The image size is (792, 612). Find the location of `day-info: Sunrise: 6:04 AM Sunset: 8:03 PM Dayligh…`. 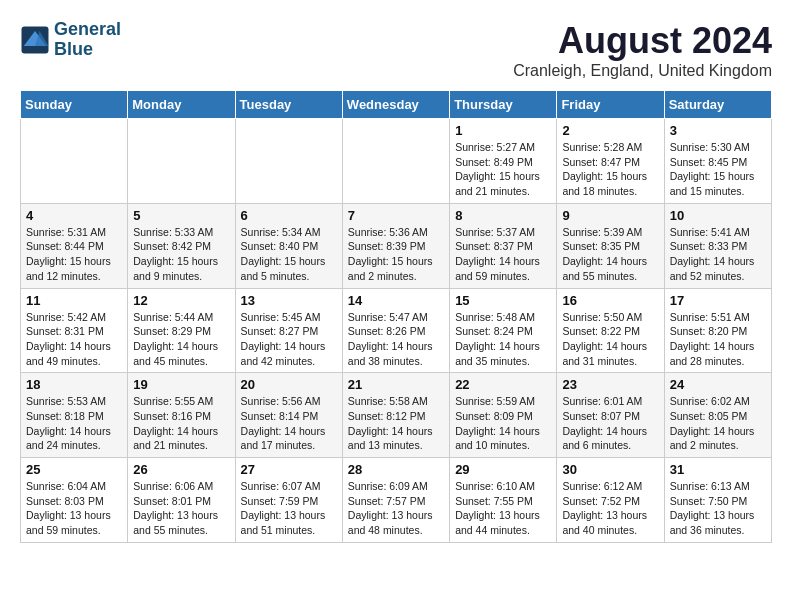

day-info: Sunrise: 6:04 AM Sunset: 8:03 PM Dayligh… is located at coordinates (74, 508).